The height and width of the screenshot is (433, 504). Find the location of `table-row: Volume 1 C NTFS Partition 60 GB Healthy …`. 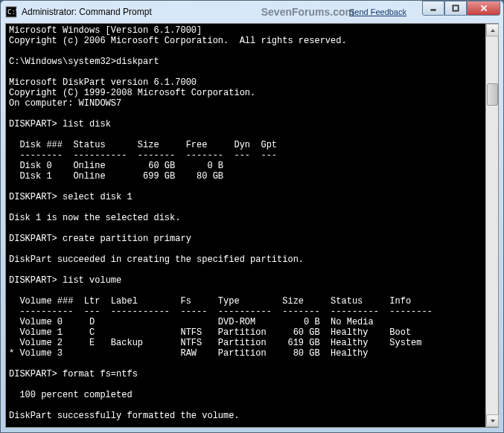

table-row: Volume 1 C NTFS Partition 60 GB Healthy … is located at coordinates (210, 333).